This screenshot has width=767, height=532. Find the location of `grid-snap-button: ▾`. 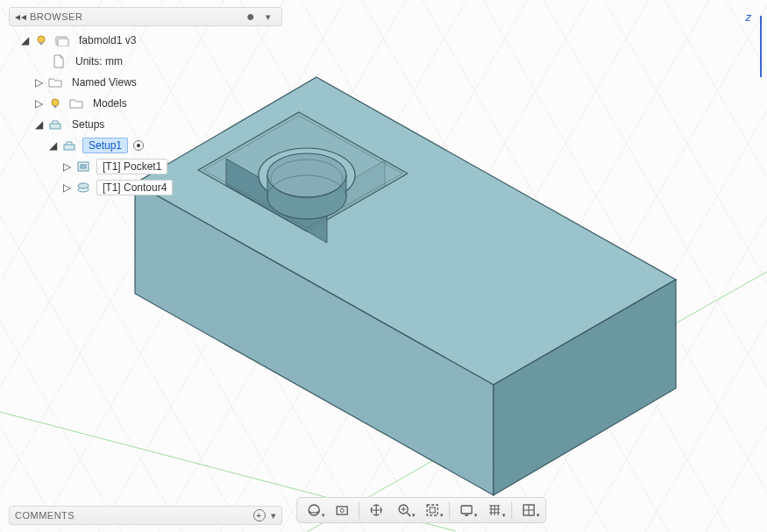

grid-snap-button: ▾ is located at coordinates (494, 510).